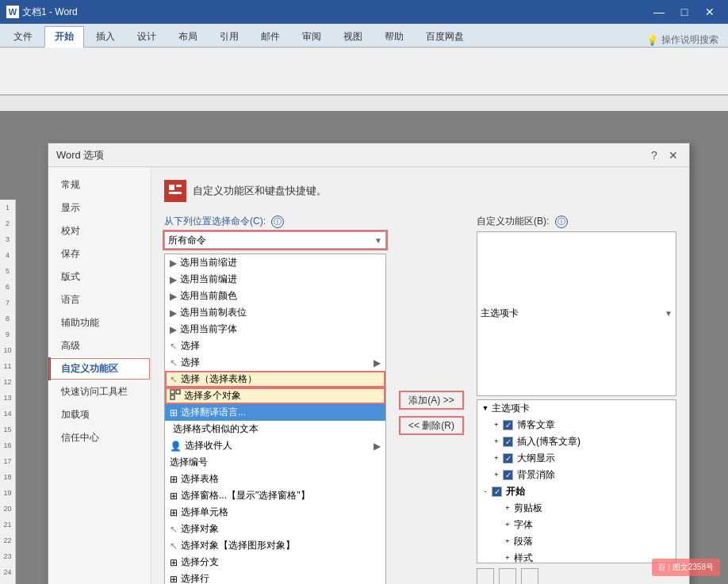 The height and width of the screenshot is (584, 728). What do you see at coordinates (278, 222) in the screenshot?
I see `left-info-icon: ⓘ` at bounding box center [278, 222].